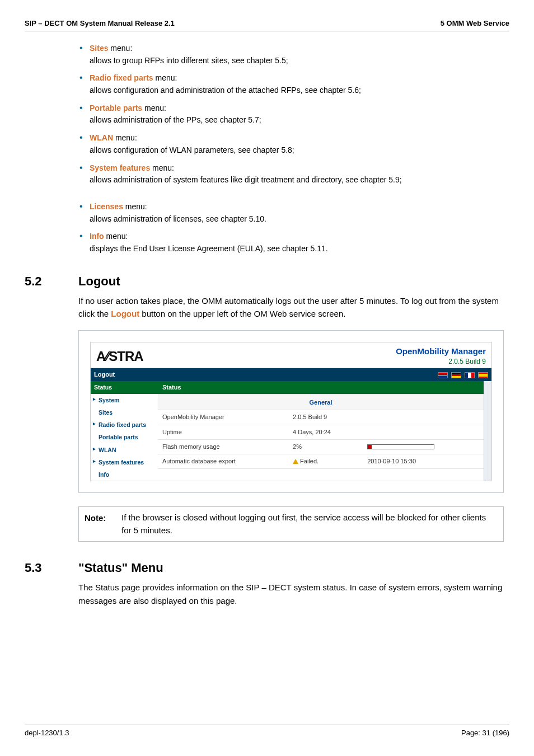 This screenshot has width=534, height=756. Describe the element at coordinates (101, 138) in the screenshot. I see `menu-term: WLAN` at that location.